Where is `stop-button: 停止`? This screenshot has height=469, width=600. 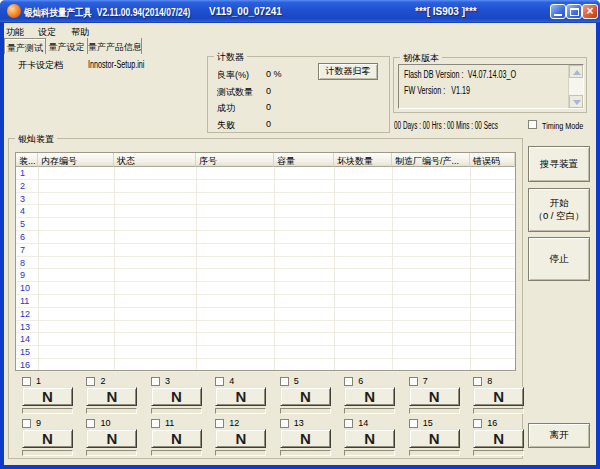
stop-button: 停止 is located at coordinates (559, 259).